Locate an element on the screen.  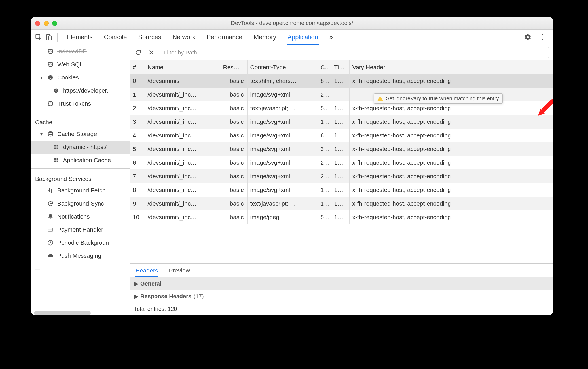
settings-icon is located at coordinates (528, 37).